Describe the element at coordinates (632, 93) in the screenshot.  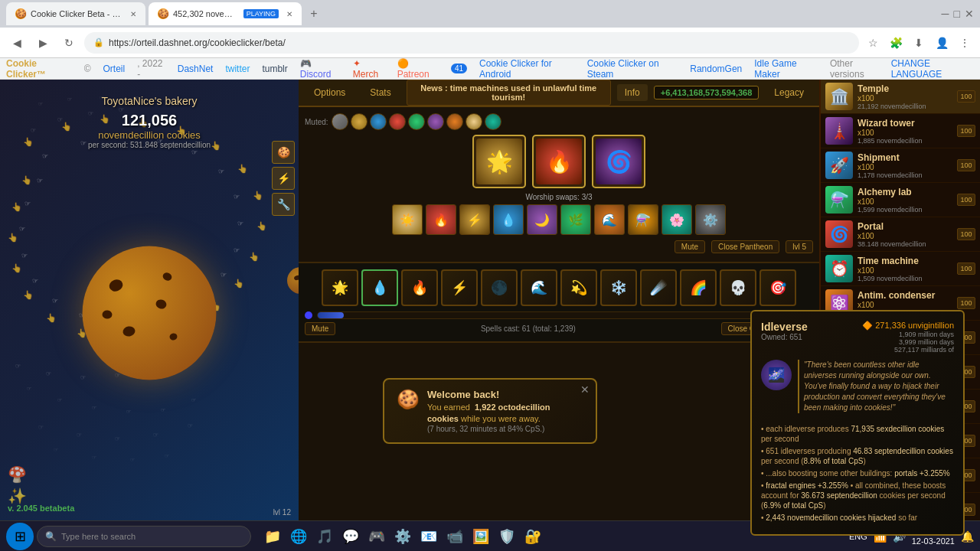
I see `info-button: Info` at that location.